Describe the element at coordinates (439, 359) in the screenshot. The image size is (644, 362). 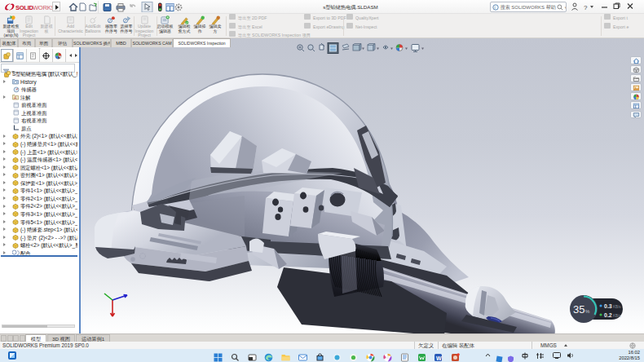
I see `svg-text: W` at that location.